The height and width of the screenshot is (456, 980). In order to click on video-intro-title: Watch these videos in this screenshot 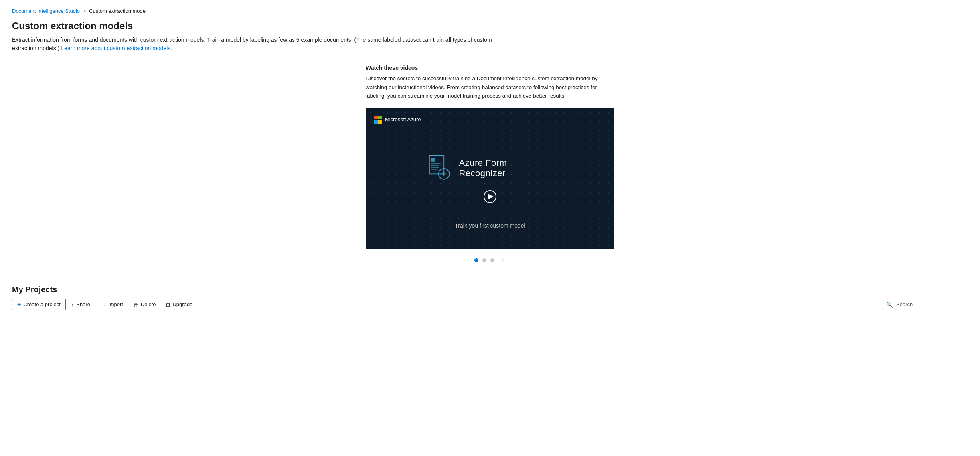, I will do `click(490, 68)`.